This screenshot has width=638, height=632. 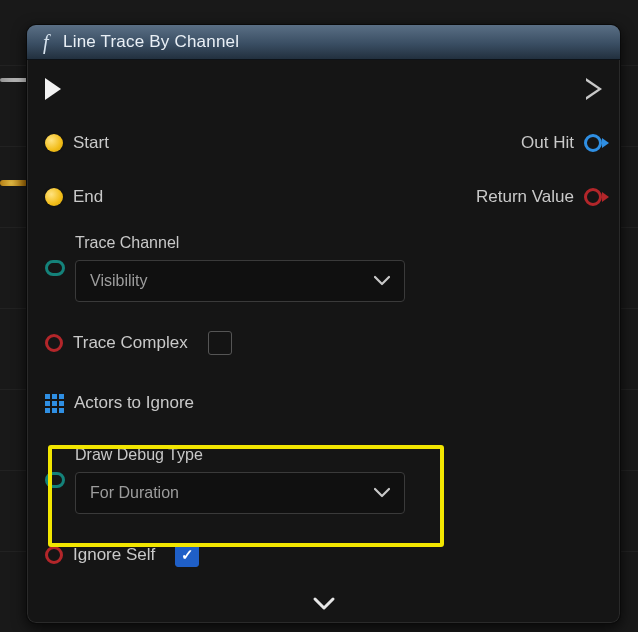 I want to click on label-actors-to-ignore: Actors to Ignore, so click(x=134, y=403).